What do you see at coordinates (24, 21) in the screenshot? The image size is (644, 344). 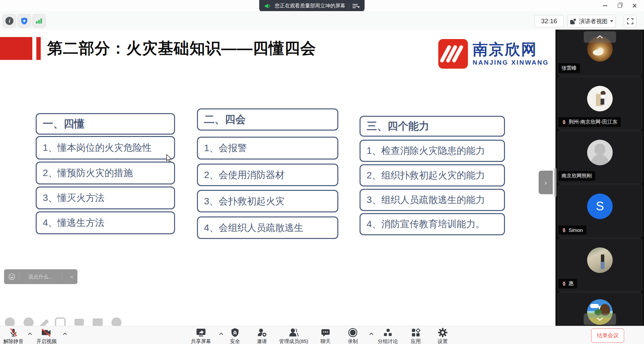 I see `security-status-button` at bounding box center [24, 21].